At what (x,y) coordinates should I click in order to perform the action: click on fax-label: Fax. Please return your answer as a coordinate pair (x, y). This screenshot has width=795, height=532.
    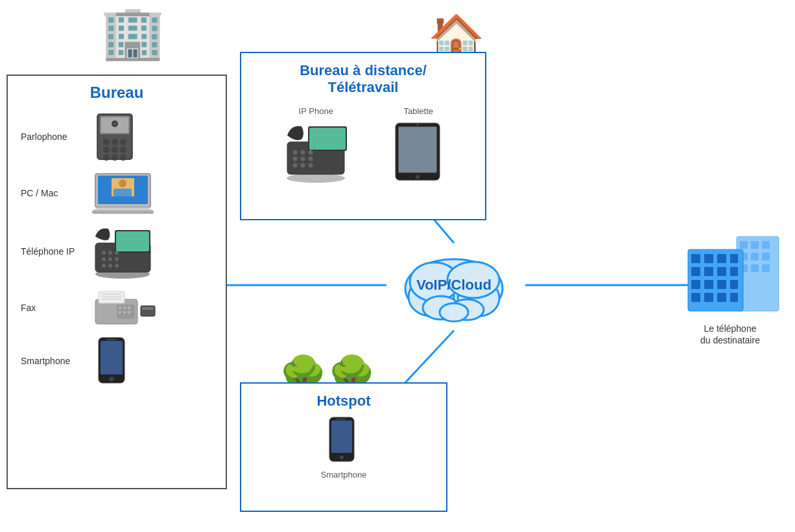
    Looking at the image, I should click on (50, 308).